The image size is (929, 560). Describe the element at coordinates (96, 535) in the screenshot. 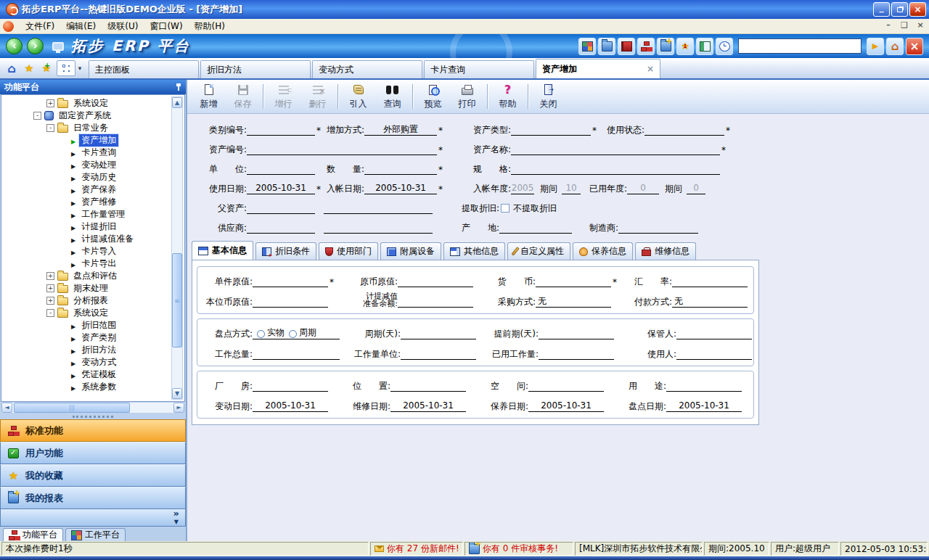

I see `sidebar-bottom-tab: 工作平台` at that location.